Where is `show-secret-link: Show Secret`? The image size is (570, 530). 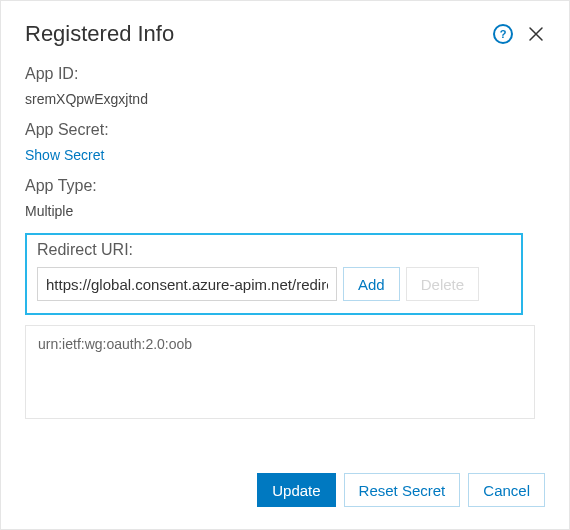 show-secret-link: Show Secret is located at coordinates (285, 155).